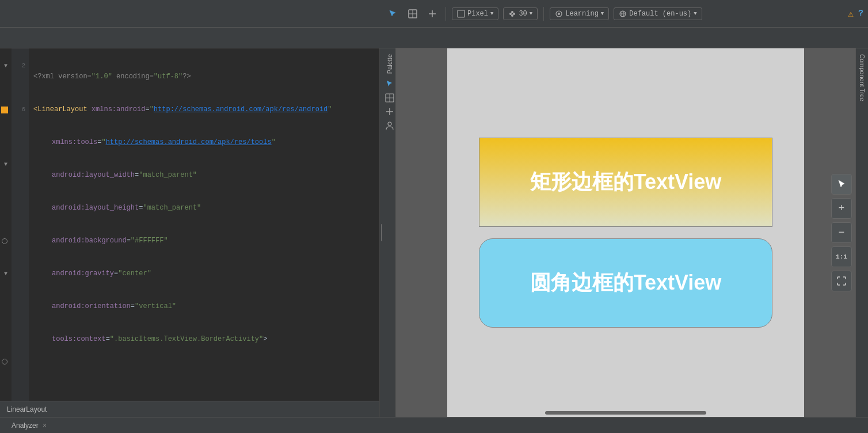  I want to click on code-line-context: tools:context=".basicItems.TextView.Bord…, so click(206, 340).